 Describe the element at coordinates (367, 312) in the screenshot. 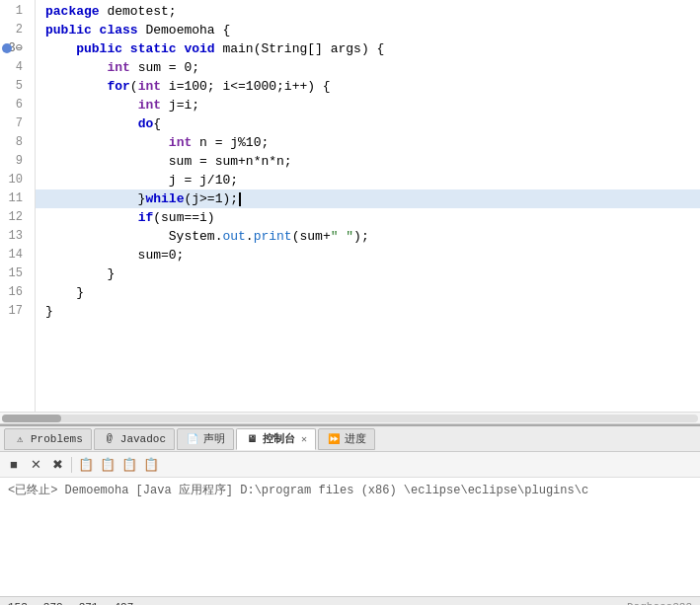

I see `code-line-17: }` at that location.